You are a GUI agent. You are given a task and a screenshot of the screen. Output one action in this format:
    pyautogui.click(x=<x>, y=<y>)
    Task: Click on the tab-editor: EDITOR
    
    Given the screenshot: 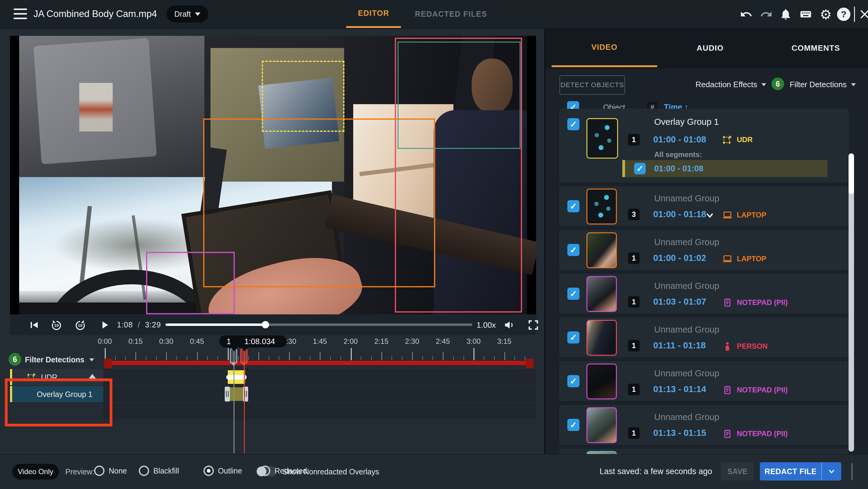 What is the action you would take?
    pyautogui.click(x=374, y=14)
    